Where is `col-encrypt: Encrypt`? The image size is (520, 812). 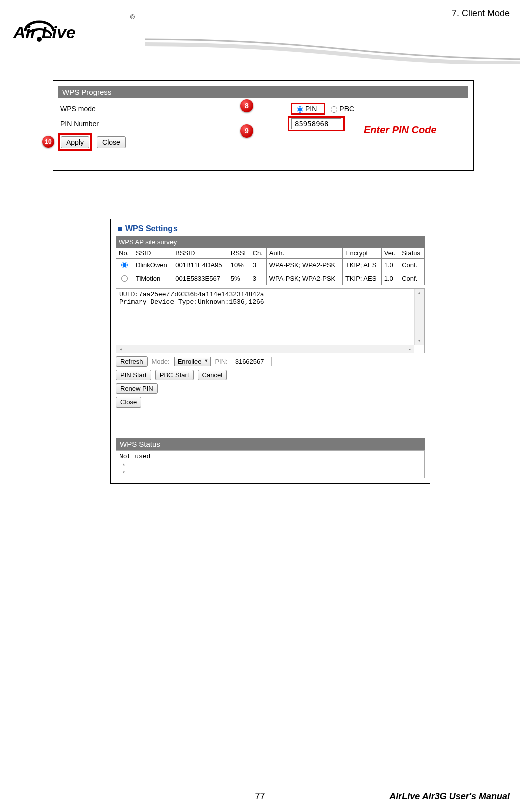 col-encrypt: Encrypt is located at coordinates (362, 253).